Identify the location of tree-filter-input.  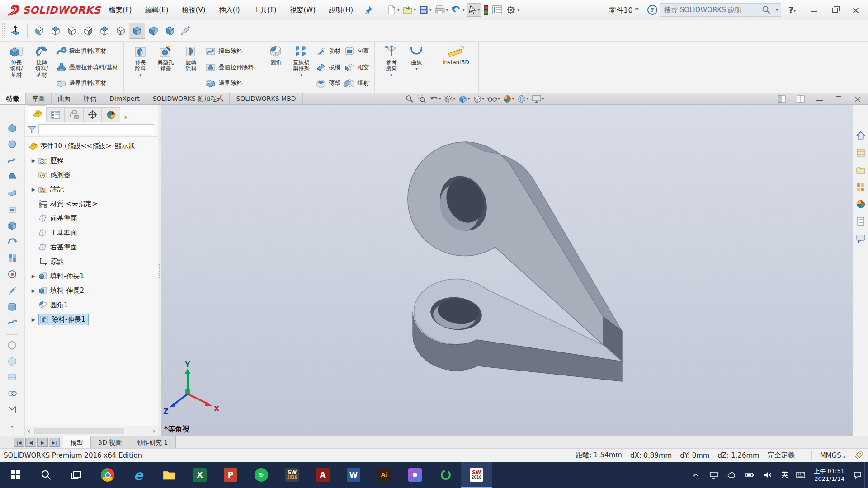
(96, 129).